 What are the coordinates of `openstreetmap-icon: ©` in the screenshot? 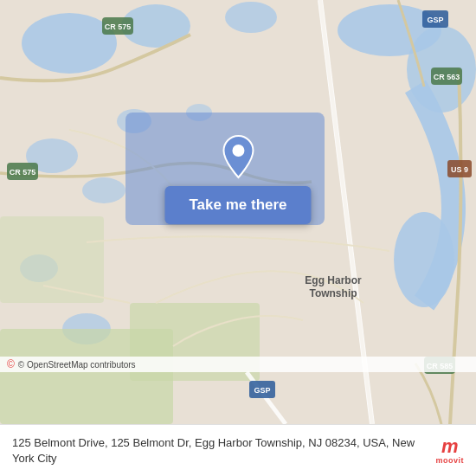 It's located at (10, 364).